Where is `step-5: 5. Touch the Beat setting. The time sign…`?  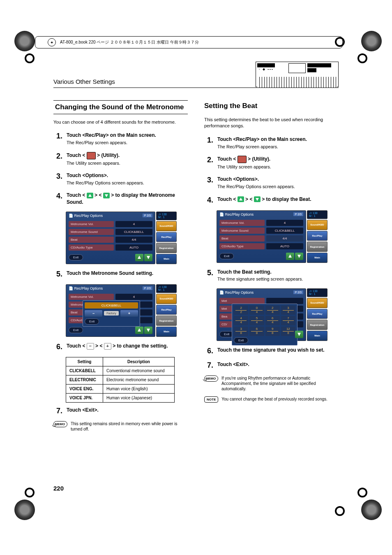
step-5: 5. Touch the Beat setting. The time sign… is located at coordinates (271, 276).